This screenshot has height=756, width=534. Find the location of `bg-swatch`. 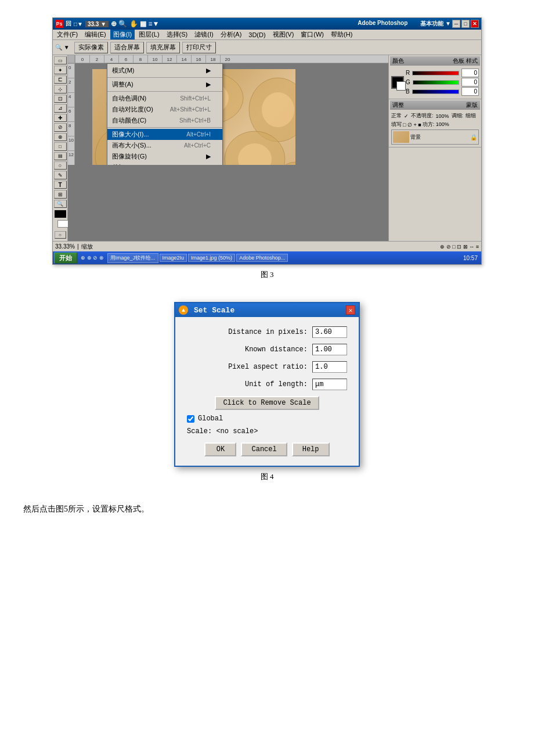

bg-swatch is located at coordinates (401, 86).